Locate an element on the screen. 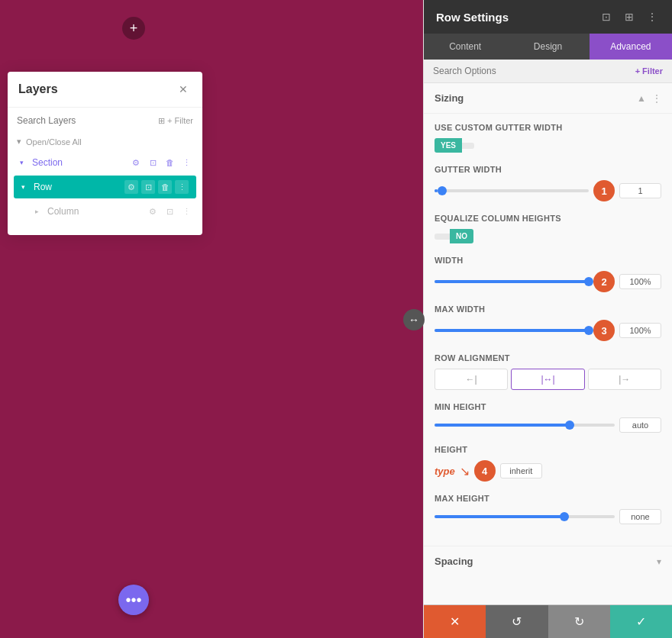 This screenshot has height=638, width=672. tab-content: Content is located at coordinates (465, 47).